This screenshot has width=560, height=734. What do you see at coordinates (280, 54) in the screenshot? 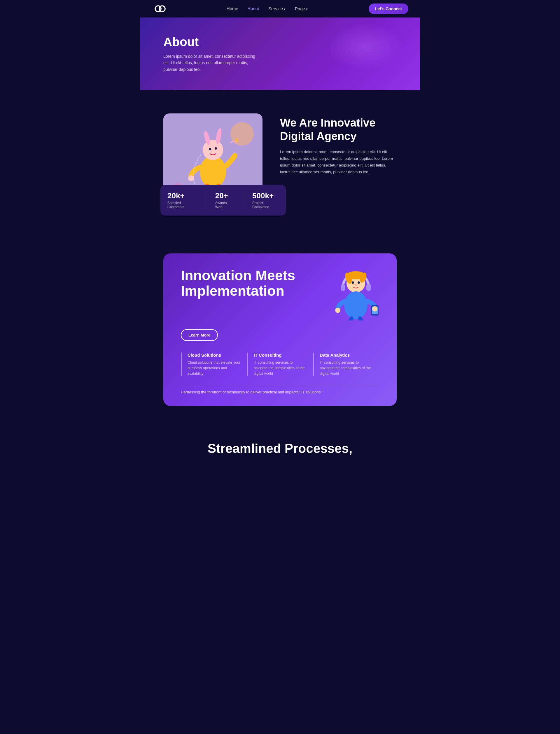
I see `hero-banner: About Lorem ipsum dolor sit amet, consec…` at bounding box center [280, 54].